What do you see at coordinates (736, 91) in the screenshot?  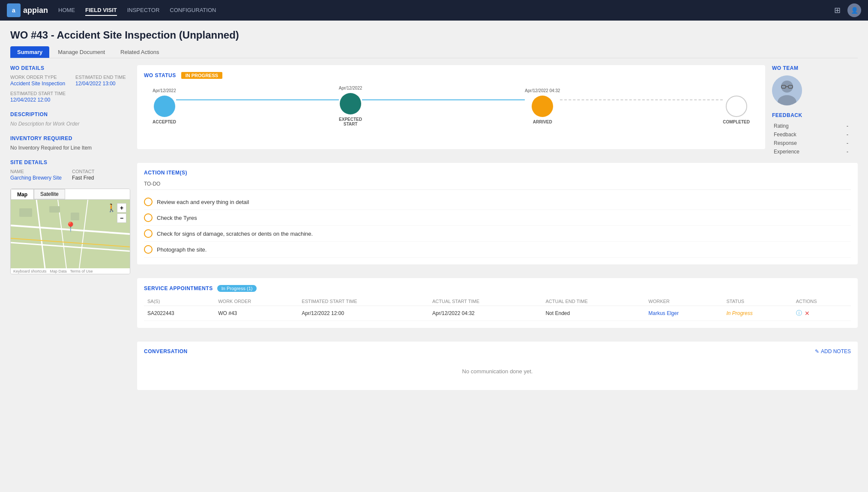 I see `step-completed-date` at bounding box center [736, 91].